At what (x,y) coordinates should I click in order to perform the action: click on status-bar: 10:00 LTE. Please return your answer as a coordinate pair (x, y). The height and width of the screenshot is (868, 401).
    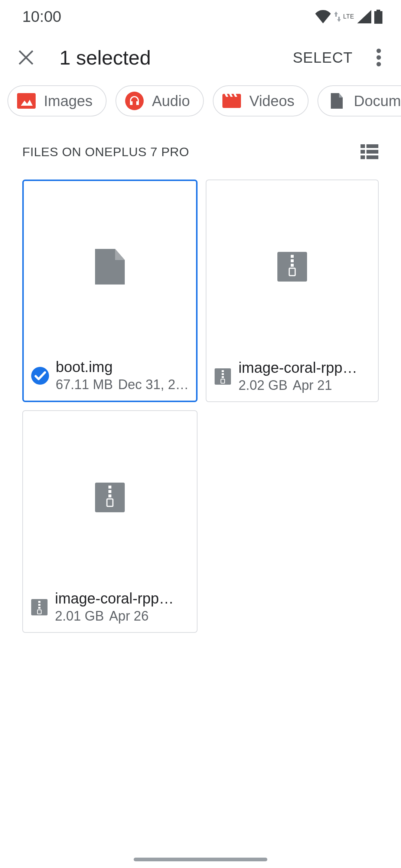
    Looking at the image, I should click on (200, 17).